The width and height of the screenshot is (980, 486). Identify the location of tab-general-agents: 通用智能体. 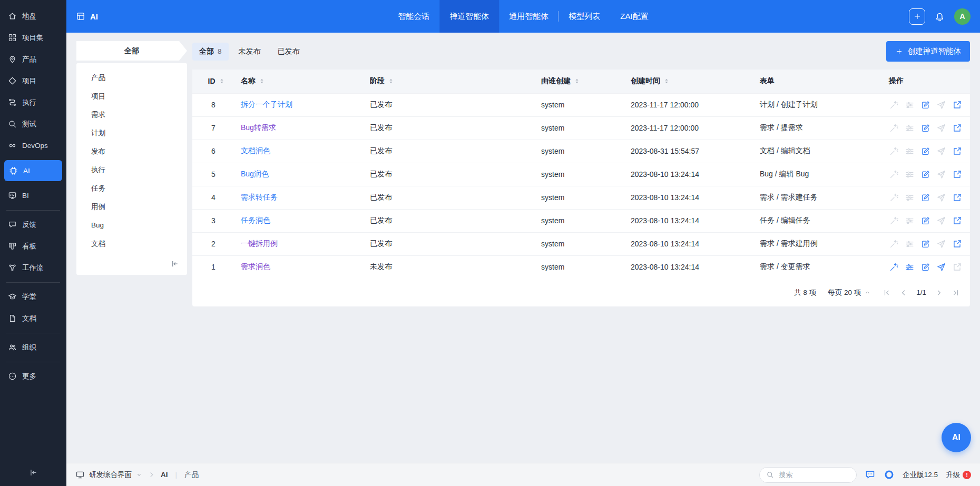
(529, 16).